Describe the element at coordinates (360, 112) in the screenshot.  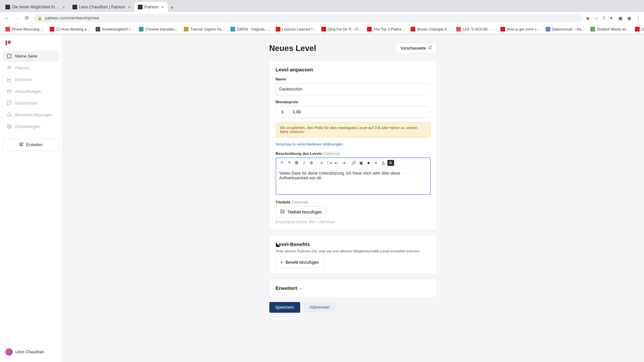
I see `price-input` at that location.